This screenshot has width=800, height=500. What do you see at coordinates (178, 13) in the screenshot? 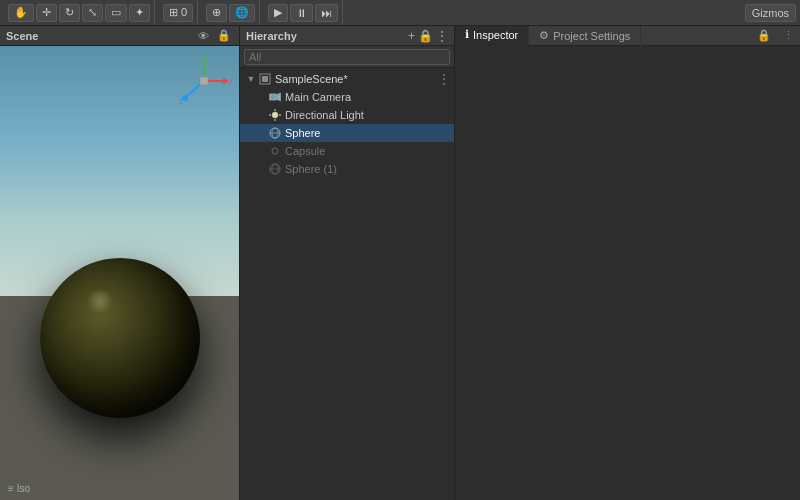
I see `layers-button: ⊞ 0` at bounding box center [178, 13].